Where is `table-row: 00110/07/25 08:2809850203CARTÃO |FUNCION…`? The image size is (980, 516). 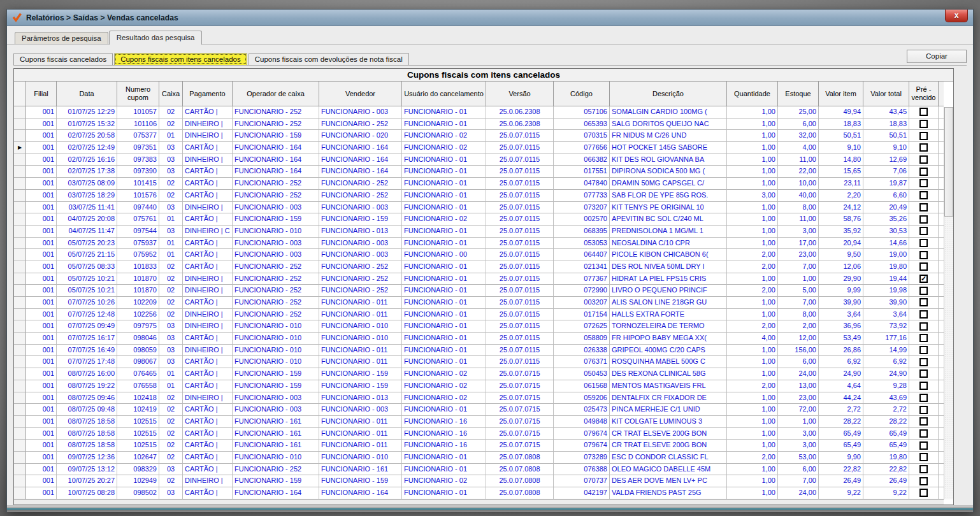 table-row: 00110/07/25 08:2809850203CARTÃO |FUNCION… is located at coordinates (479, 493).